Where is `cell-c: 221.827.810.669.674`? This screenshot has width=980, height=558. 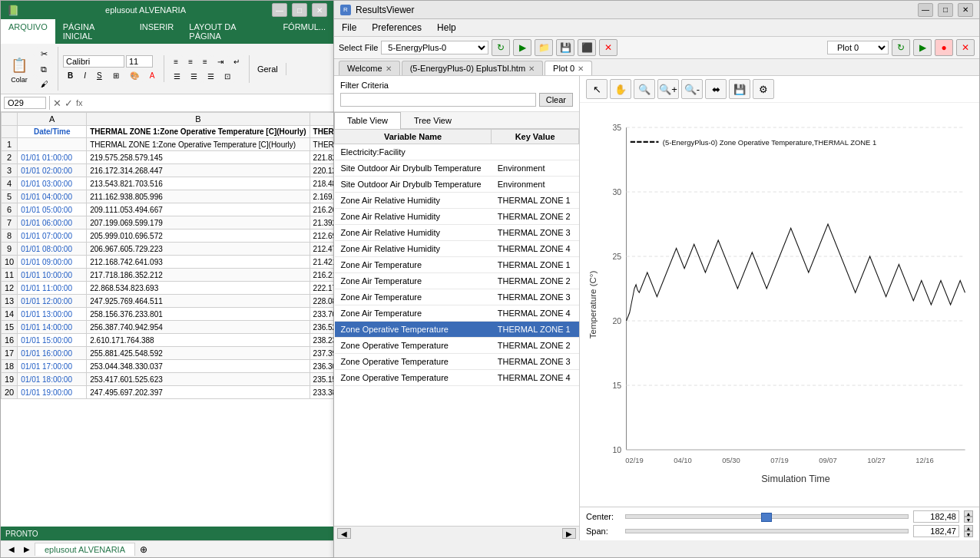 cell-c: 221.827.810.669.674 is located at coordinates (321, 158).